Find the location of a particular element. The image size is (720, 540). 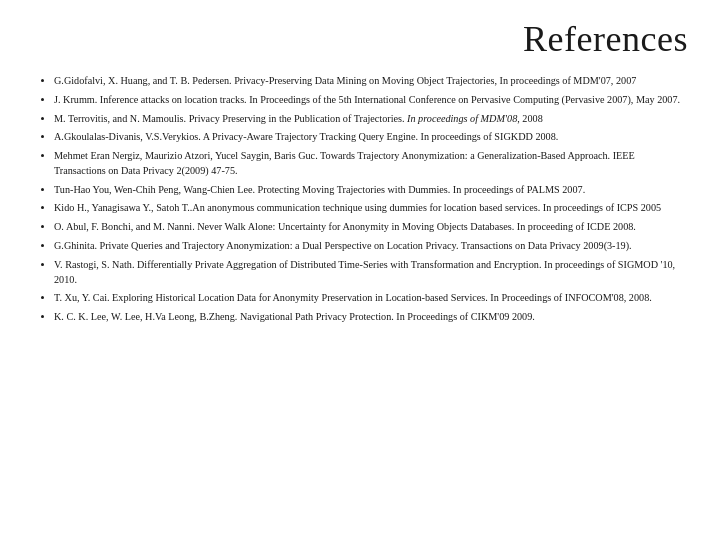

list-item: G.Gidofalvi, X. Huang, and T. B. Pederse… is located at coordinates (371, 82).